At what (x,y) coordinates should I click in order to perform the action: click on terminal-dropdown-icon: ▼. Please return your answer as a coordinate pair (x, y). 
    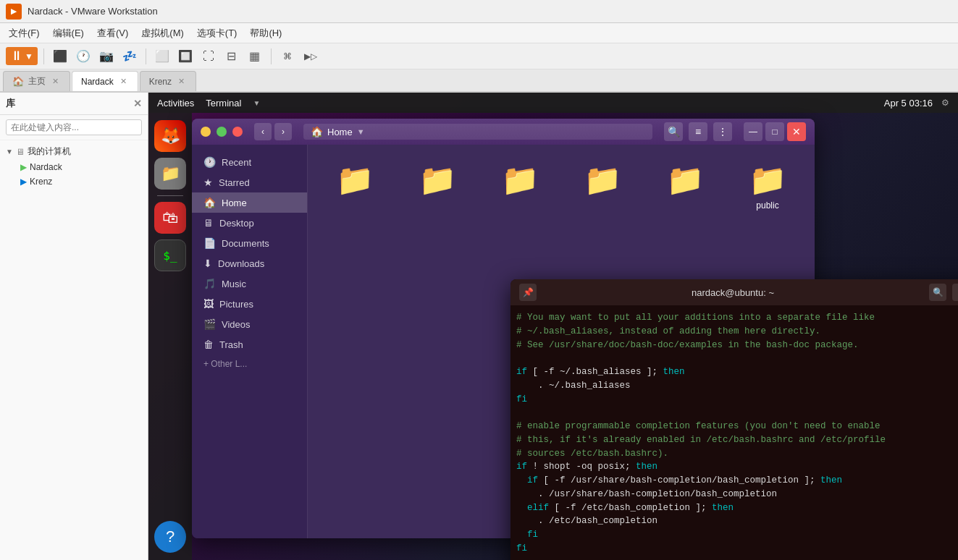
    Looking at the image, I should click on (256, 103).